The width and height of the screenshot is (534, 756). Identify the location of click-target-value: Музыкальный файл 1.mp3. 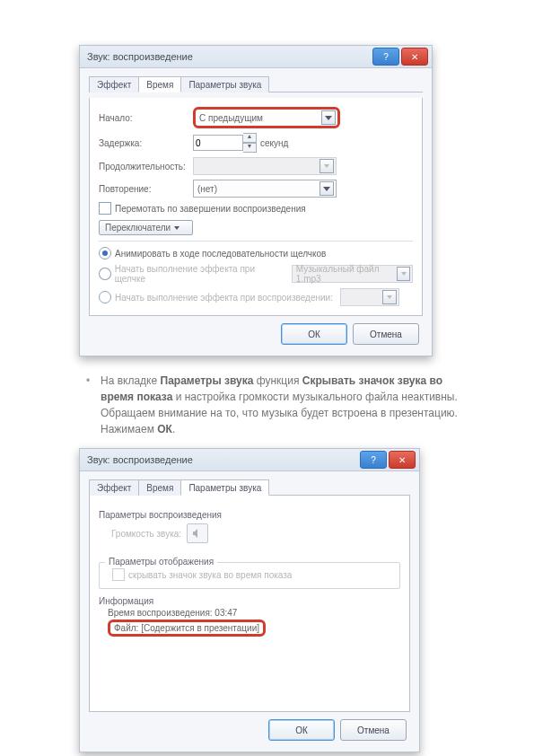
(346, 274).